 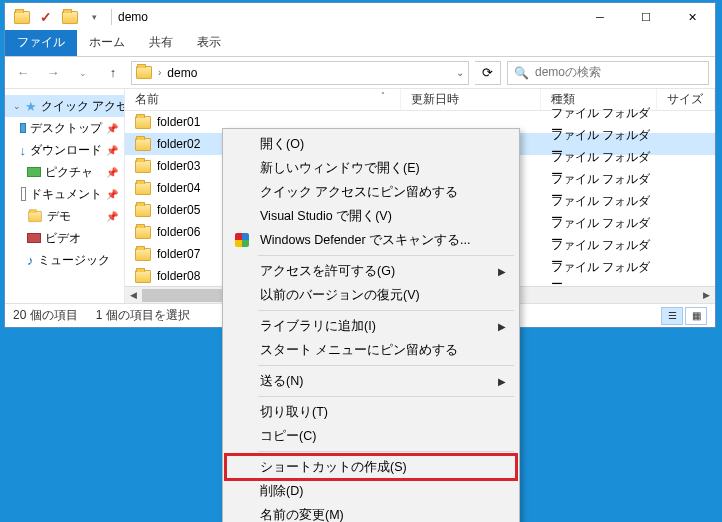 What do you see at coordinates (64, 172) in the screenshot?
I see `sidebar-item-3: ピクチャ📌` at bounding box center [64, 172].